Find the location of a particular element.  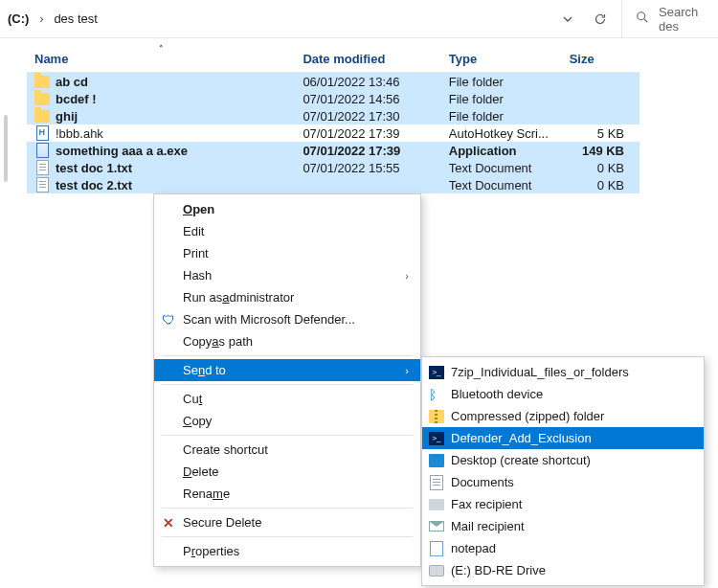

sendto-item: Fax recipient is located at coordinates (563, 504).